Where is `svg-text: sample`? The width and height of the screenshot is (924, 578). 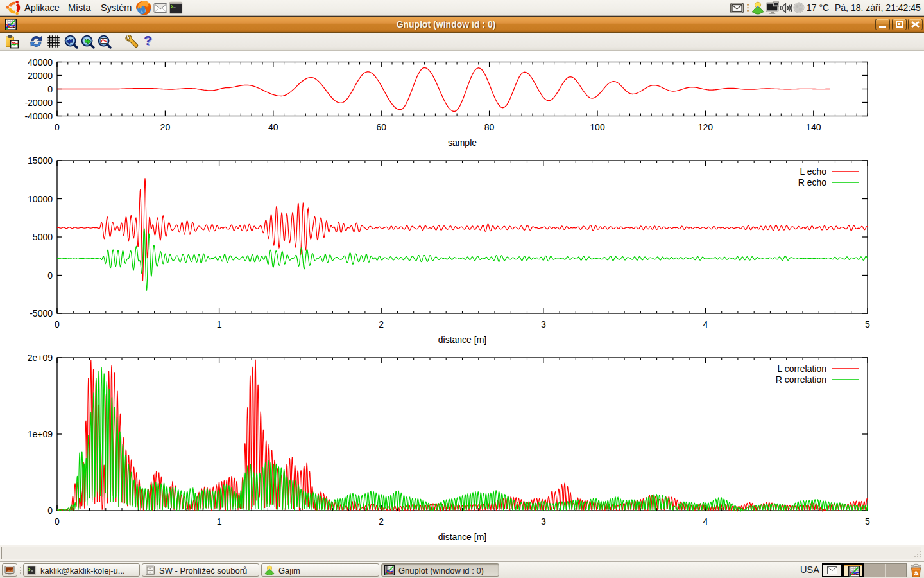
svg-text: sample is located at coordinates (462, 143).